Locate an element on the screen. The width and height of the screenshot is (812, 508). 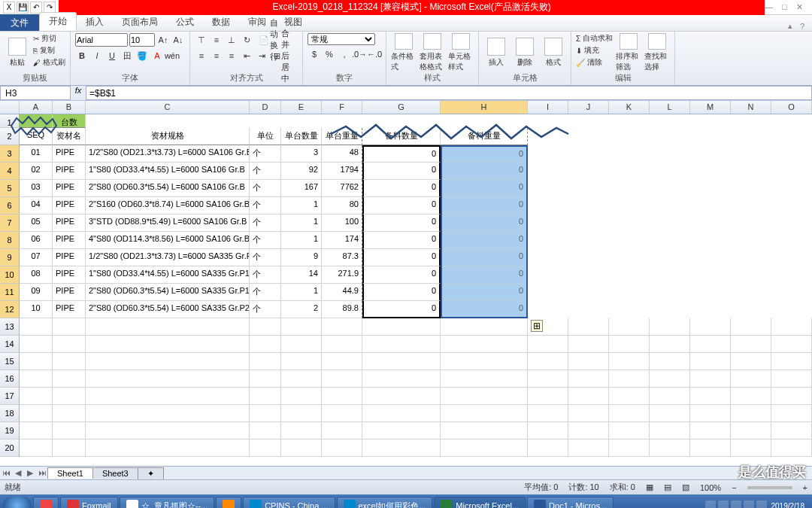
taskbar-item is located at coordinates (46, 503).